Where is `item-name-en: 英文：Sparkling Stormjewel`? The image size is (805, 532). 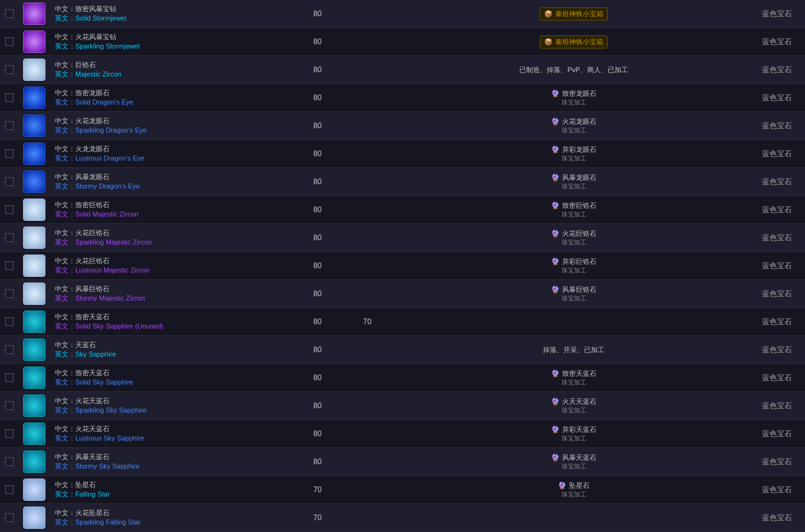 item-name-en: 英文：Sparkling Stormjewel is located at coordinates (174, 46).